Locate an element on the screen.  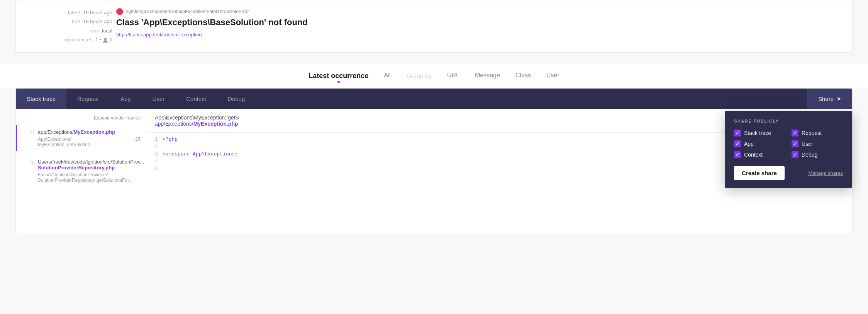
frame-number-76: 76 is located at coordinates (29, 162).